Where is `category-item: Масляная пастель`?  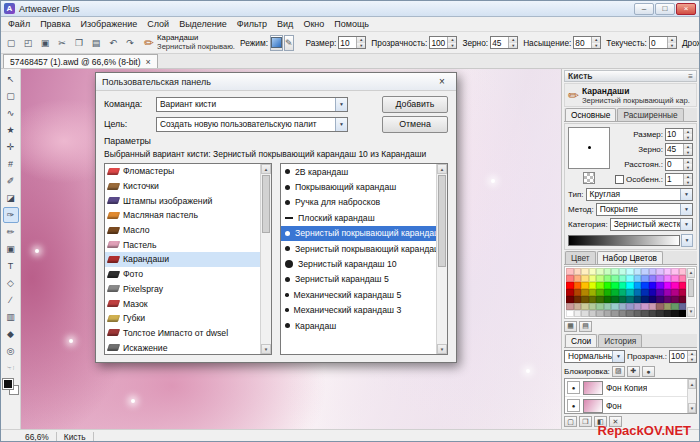
category-item: Масляная пастель is located at coordinates (182, 216).